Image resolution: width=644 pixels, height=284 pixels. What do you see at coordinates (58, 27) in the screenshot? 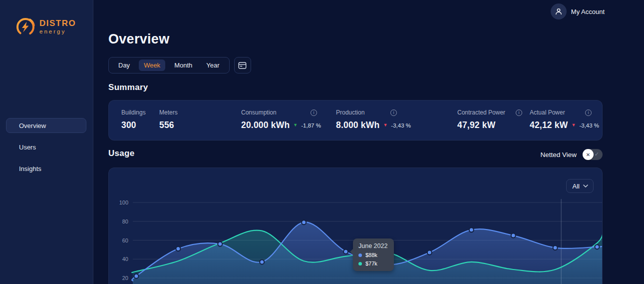
I see `brand-name: DISTRO energy` at bounding box center [58, 27].